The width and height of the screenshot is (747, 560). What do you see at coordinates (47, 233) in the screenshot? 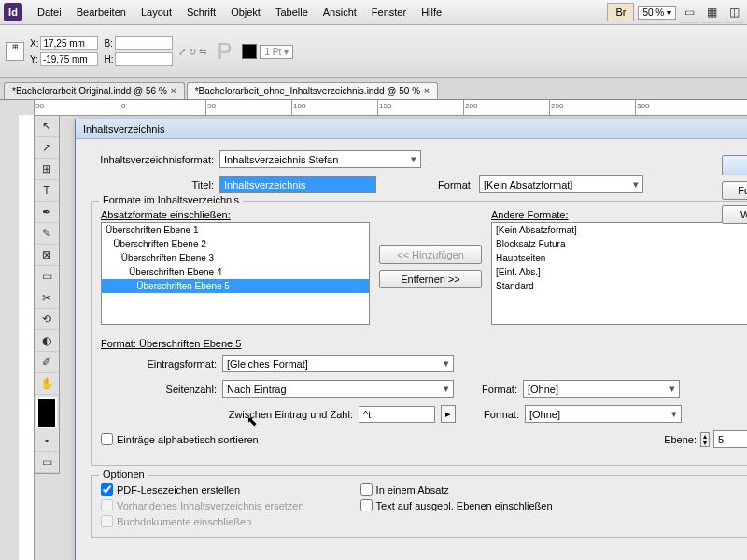
I see `pencil-tool-icon: ✎` at bounding box center [47, 233].